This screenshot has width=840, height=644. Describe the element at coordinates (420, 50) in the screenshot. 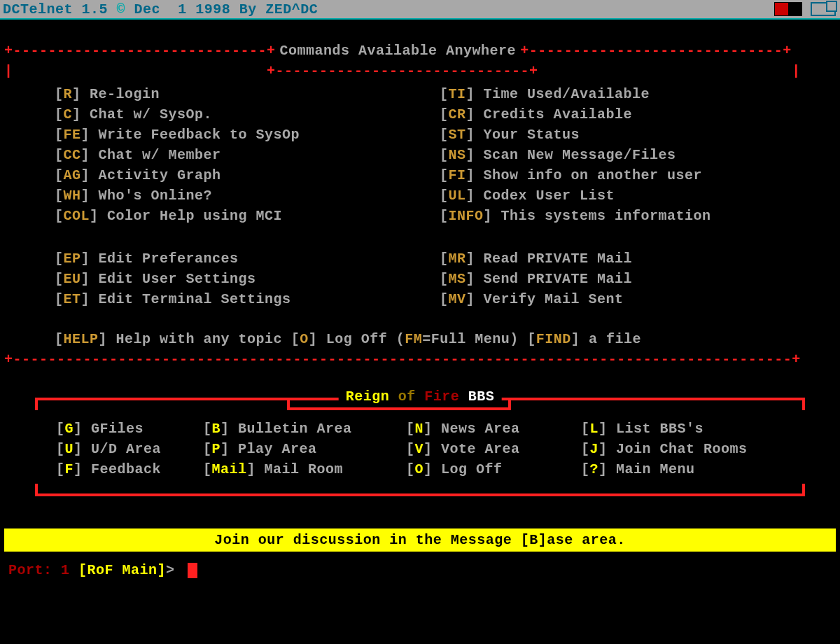

I see `box-top-border: +-----------------------------+Commands …` at that location.